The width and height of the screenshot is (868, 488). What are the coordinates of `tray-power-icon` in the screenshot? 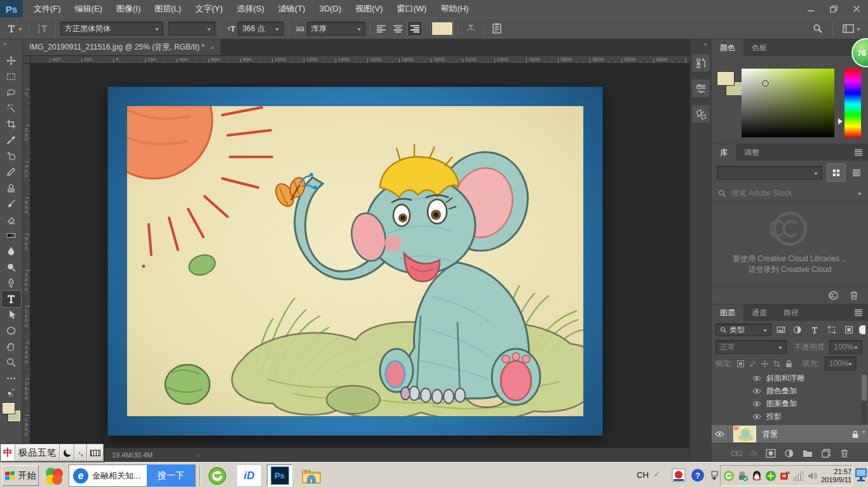 It's located at (785, 475).